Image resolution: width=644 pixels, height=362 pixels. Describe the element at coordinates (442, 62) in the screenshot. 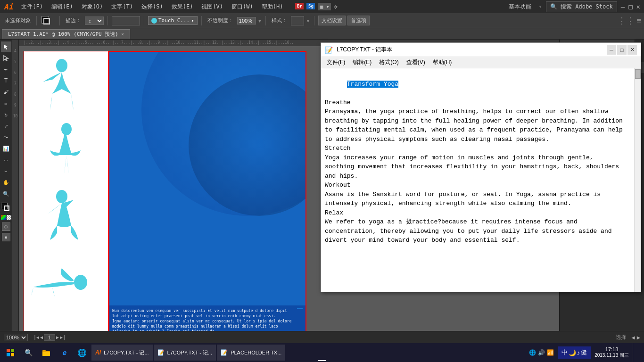

I see `np-menu-help: 帮助(H)` at that location.